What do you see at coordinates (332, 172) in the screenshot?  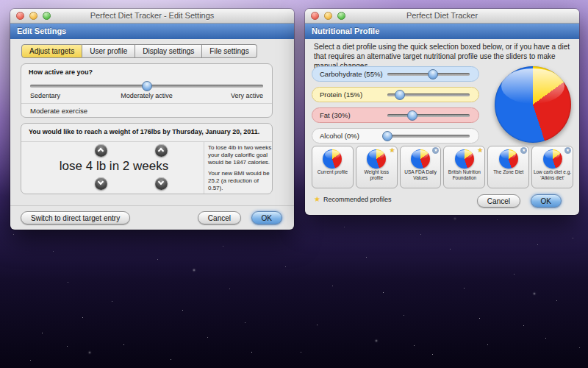 I see `profile-label: Current profile` at bounding box center [332, 172].